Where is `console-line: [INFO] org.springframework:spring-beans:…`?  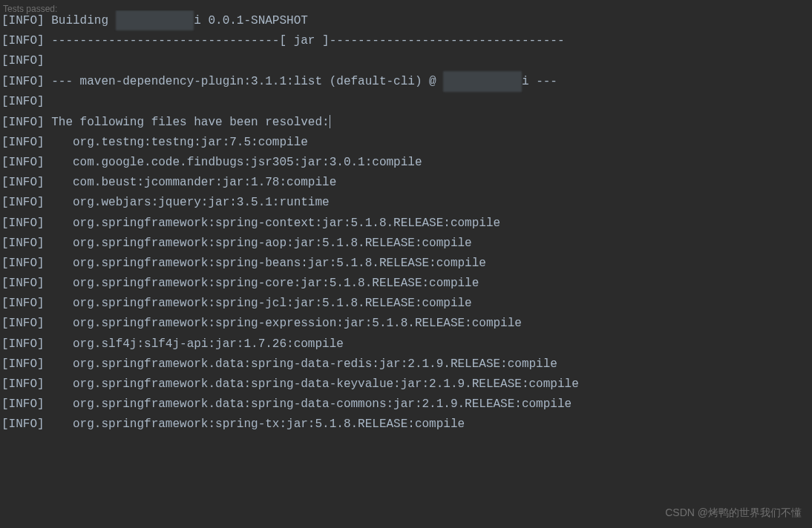
console-line: [INFO] org.springframework:spring-beans:… is located at coordinates (406, 264).